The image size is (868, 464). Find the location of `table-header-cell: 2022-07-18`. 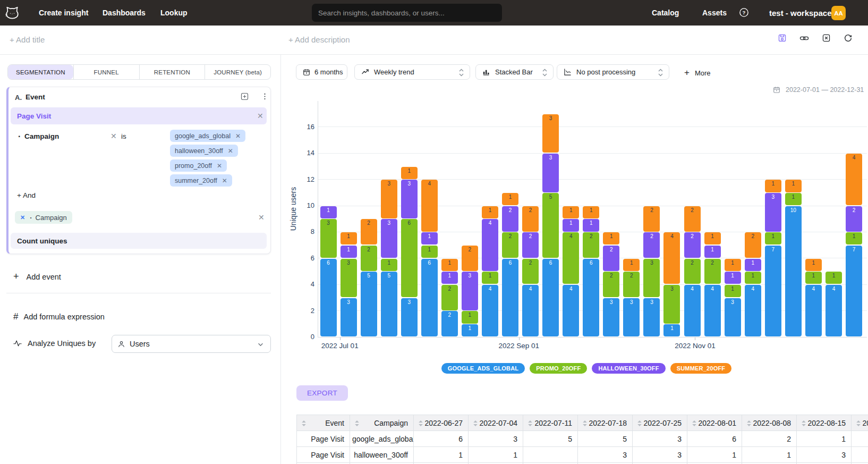

table-header-cell: 2022-07-18 is located at coordinates (606, 423).